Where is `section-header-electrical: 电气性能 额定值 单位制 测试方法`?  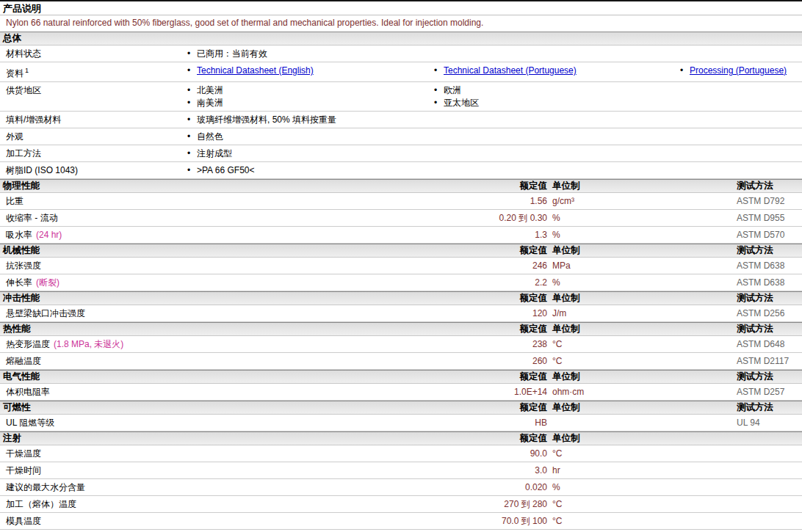
section-header-electrical: 电气性能 额定值 单位制 测试方法 is located at coordinates (401, 377).